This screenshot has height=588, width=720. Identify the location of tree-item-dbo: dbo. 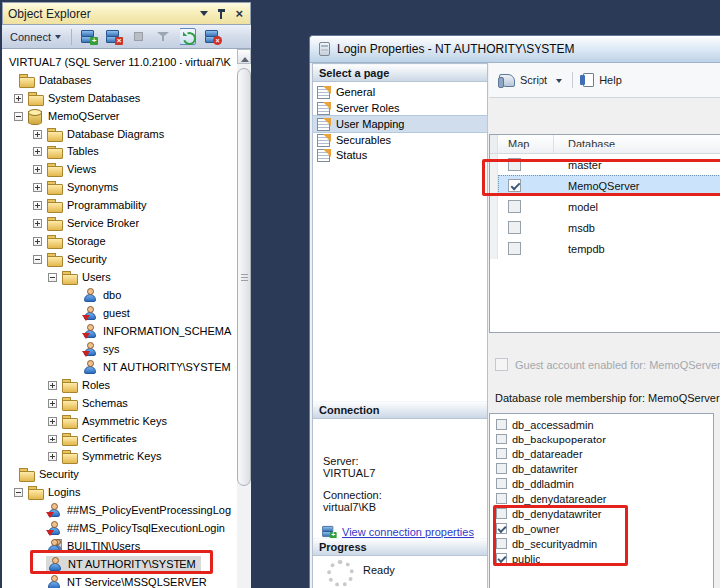
(120, 295).